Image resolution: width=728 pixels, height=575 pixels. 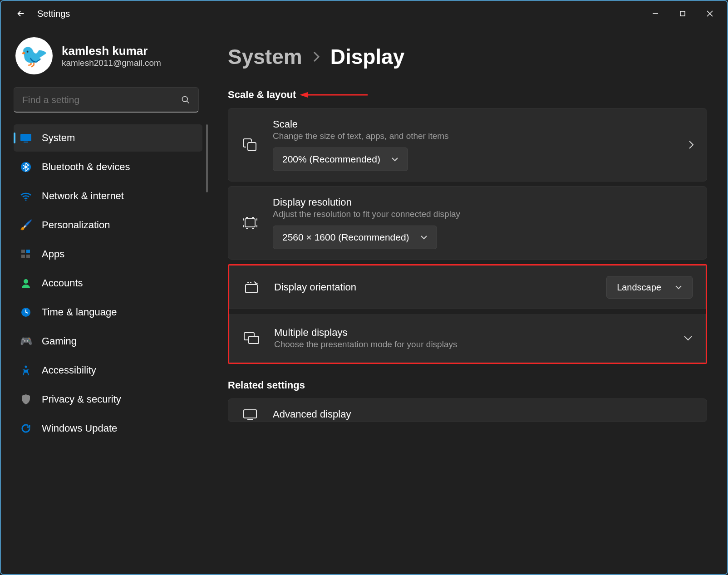 I want to click on sidebar-item-system: System, so click(x=108, y=138).